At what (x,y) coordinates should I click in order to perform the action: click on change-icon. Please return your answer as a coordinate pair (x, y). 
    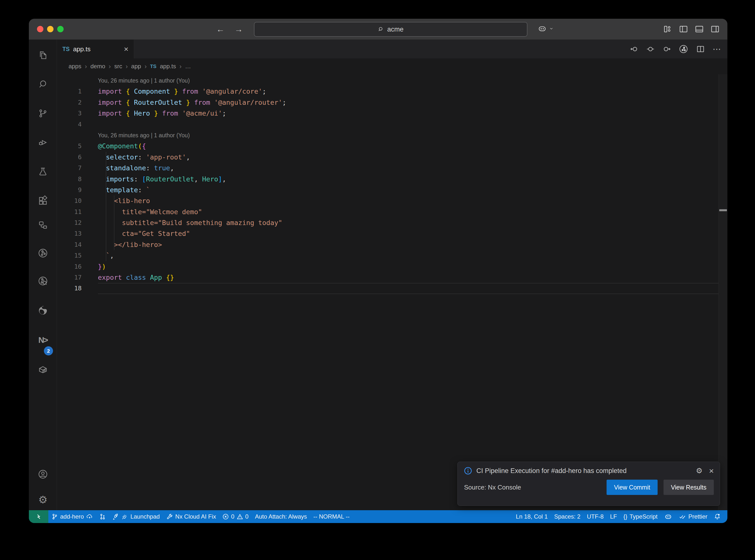
    Looking at the image, I should click on (651, 49).